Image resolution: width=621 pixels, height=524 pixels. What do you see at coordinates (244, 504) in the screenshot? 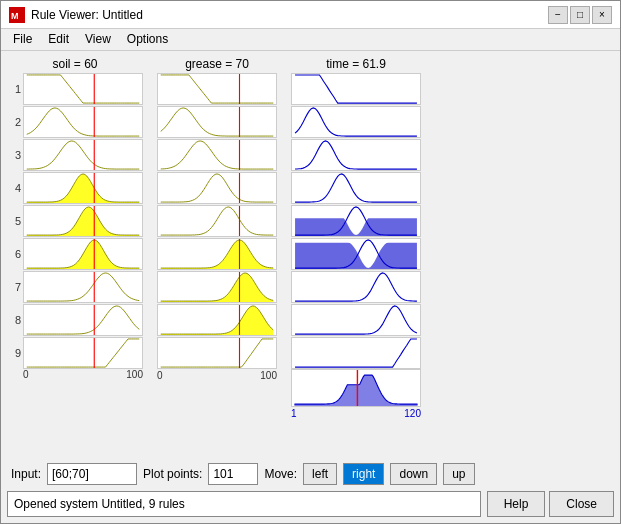
I see `status-text: Opened system Untitled, 9 rules` at bounding box center [244, 504].